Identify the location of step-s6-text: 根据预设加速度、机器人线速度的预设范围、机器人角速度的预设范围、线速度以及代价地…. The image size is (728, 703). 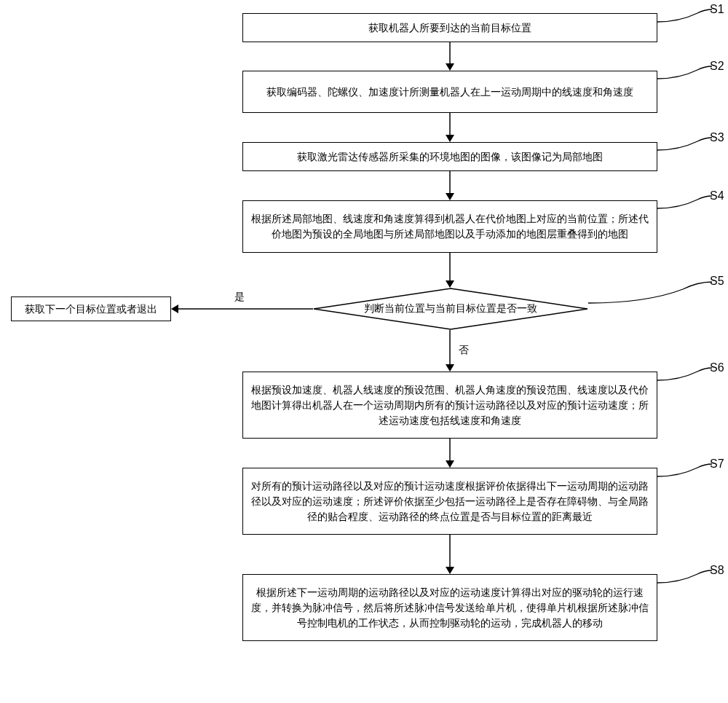
(450, 405).